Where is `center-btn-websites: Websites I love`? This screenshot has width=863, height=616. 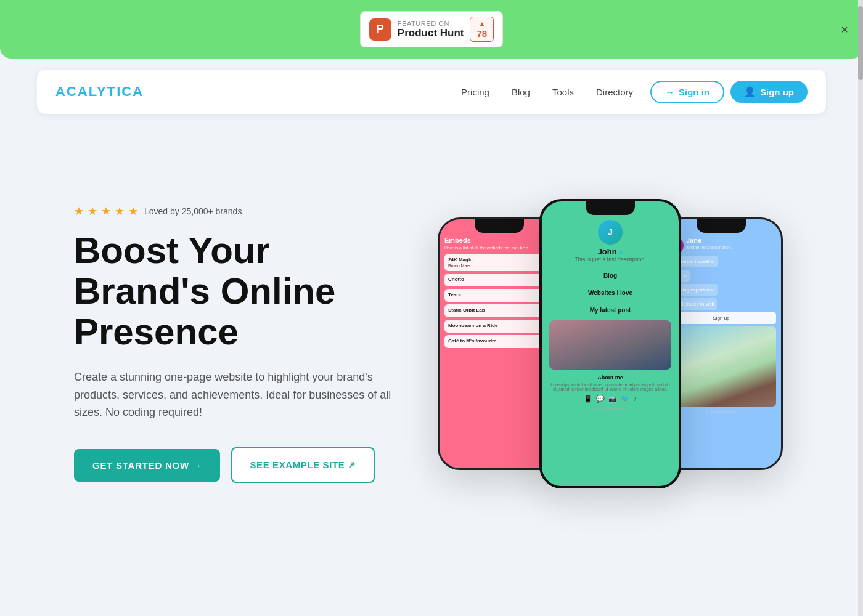 center-btn-websites: Websites I love is located at coordinates (610, 293).